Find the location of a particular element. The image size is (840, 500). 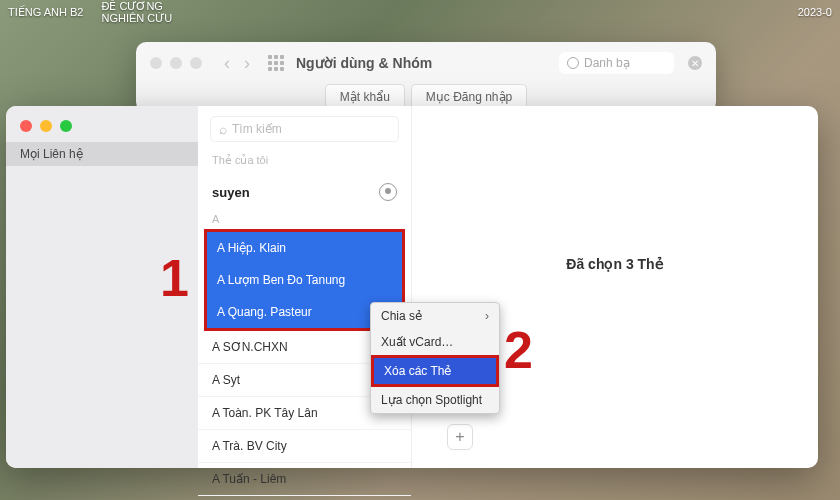

clear-icon: ✕ is located at coordinates (695, 63).